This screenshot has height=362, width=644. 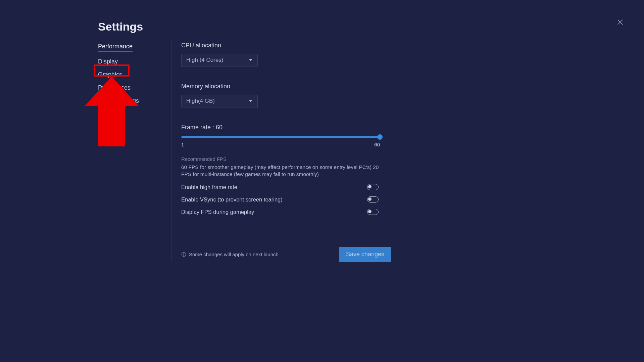 I want to click on vertical-divider, so click(x=171, y=151).